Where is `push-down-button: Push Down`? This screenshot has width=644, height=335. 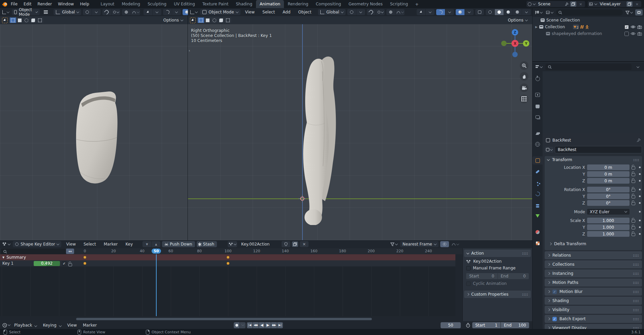
push-down-button: Push Down is located at coordinates (179, 244).